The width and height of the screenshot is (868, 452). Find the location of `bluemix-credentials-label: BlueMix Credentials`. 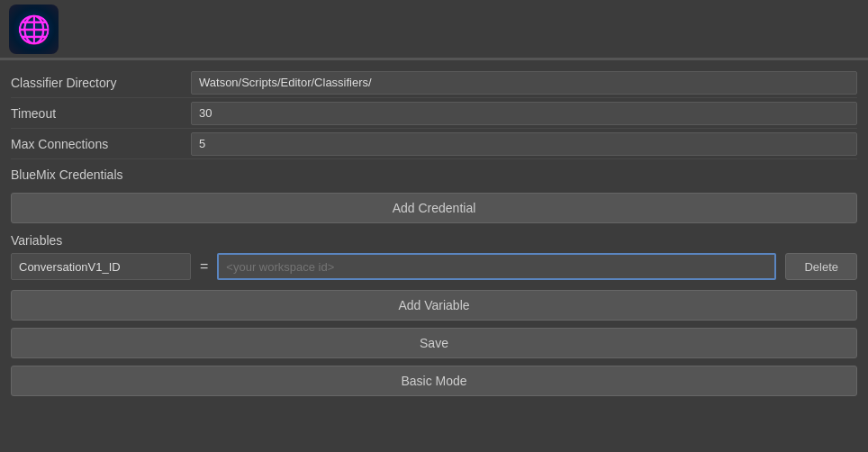

bluemix-credentials-label: BlueMix Credentials is located at coordinates (101, 175).